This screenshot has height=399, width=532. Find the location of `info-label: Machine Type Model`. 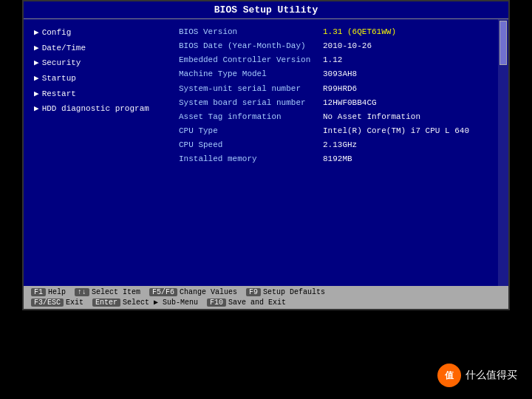

info-label: Machine Type Model is located at coordinates (251, 74).